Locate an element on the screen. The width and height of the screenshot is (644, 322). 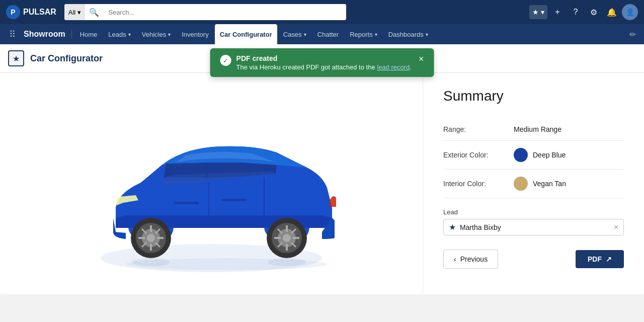
nav-cases-chevron: ▾ is located at coordinates (305, 34).